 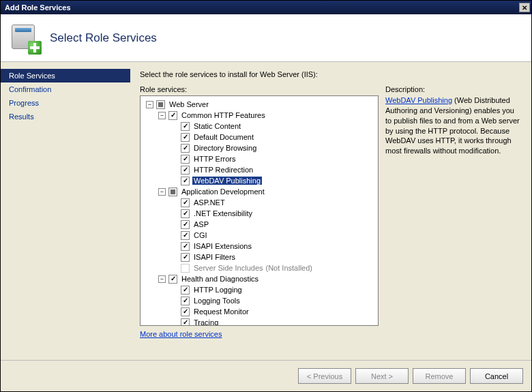 I want to click on tree-node-label: ISAPI Filters, so click(x=214, y=257).